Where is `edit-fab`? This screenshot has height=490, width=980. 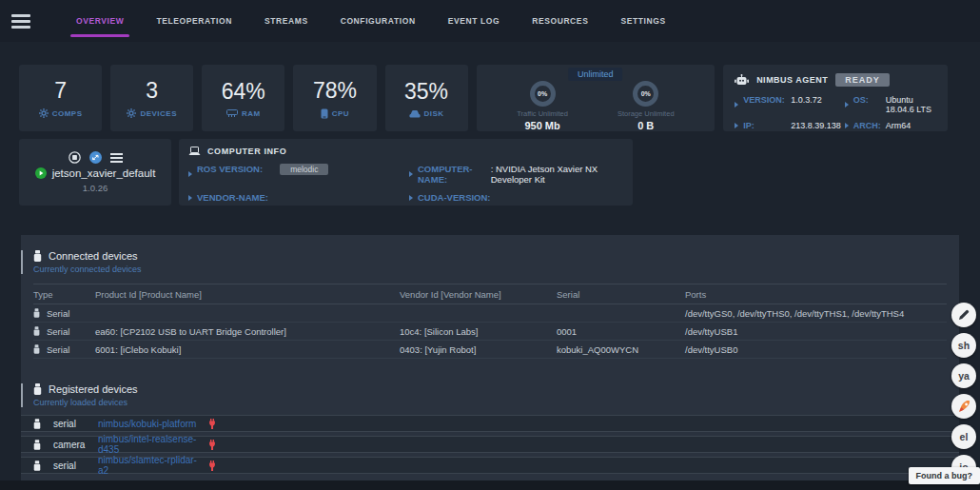
edit-fab is located at coordinates (964, 315).